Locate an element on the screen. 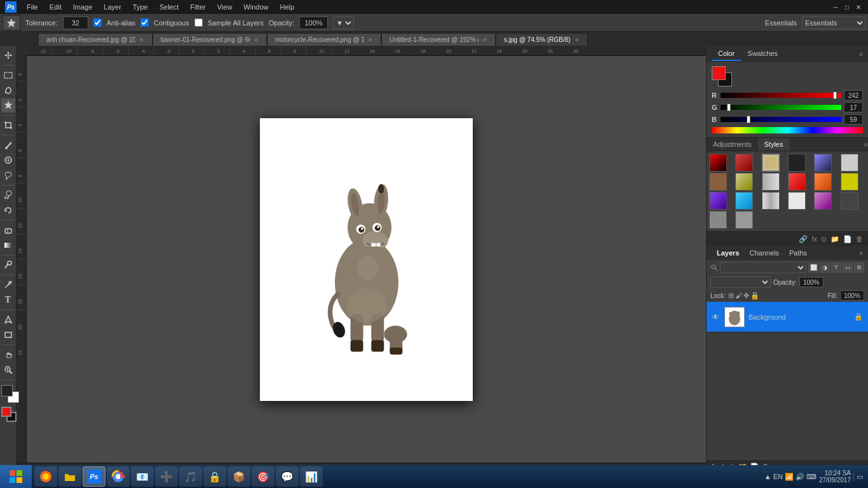 The image size is (868, 488). foreground-color-swatch is located at coordinates (6, 412).